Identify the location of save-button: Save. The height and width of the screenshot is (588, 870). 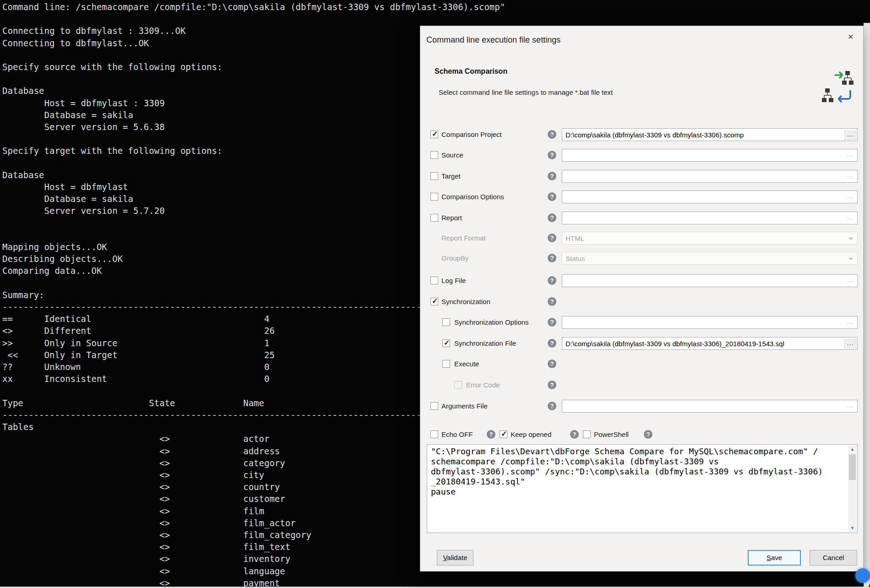
(774, 558).